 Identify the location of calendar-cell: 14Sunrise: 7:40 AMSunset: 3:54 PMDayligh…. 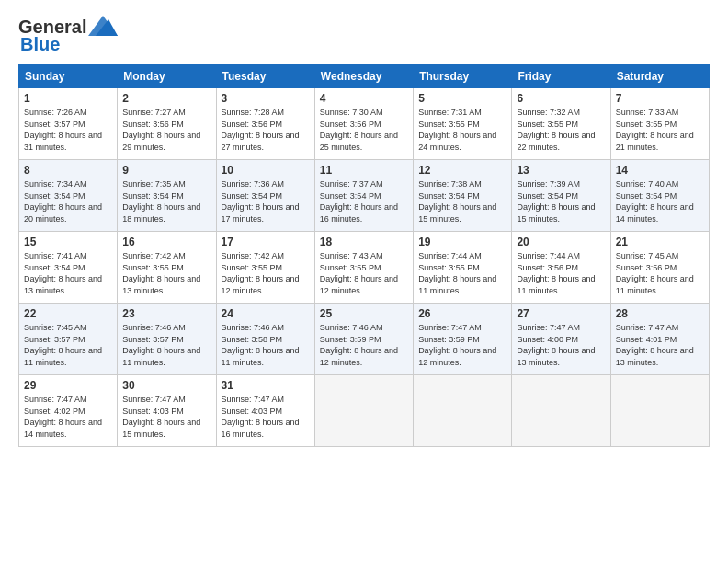
(660, 196).